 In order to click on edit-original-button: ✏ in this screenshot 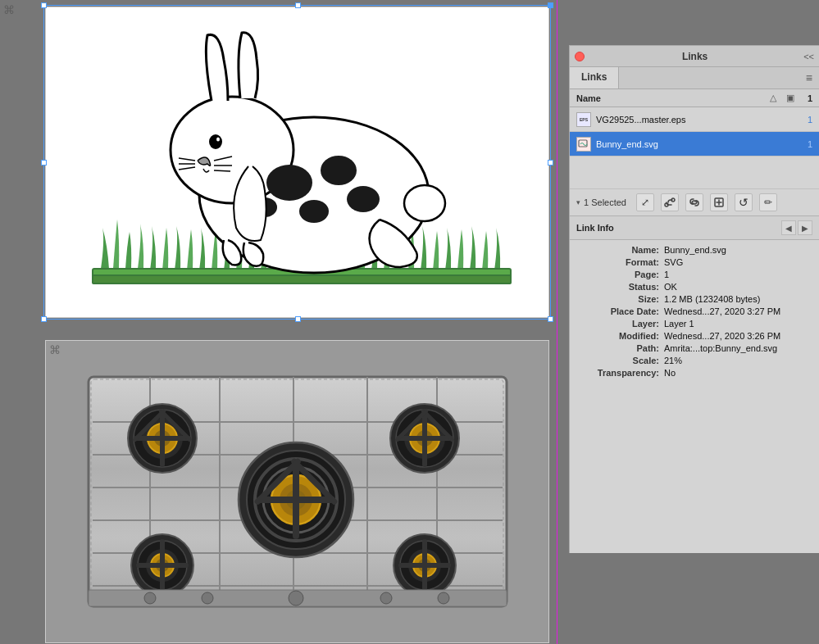, I will do `click(768, 202)`.